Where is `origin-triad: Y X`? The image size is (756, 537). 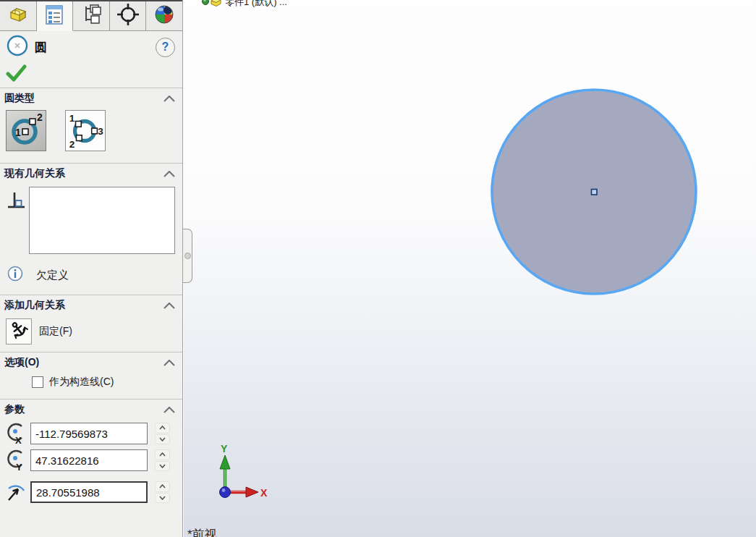 origin-triad: Y X is located at coordinates (245, 470).